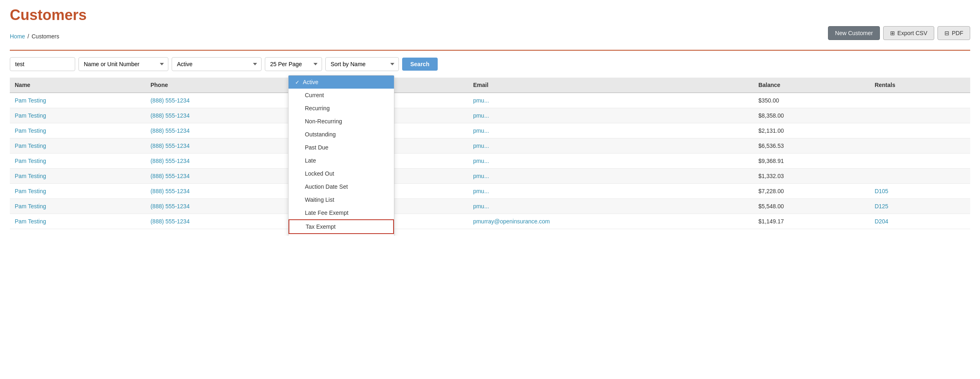 This screenshot has width=980, height=379. Describe the element at coordinates (611, 85) in the screenshot. I see `col-email: Email` at that location.